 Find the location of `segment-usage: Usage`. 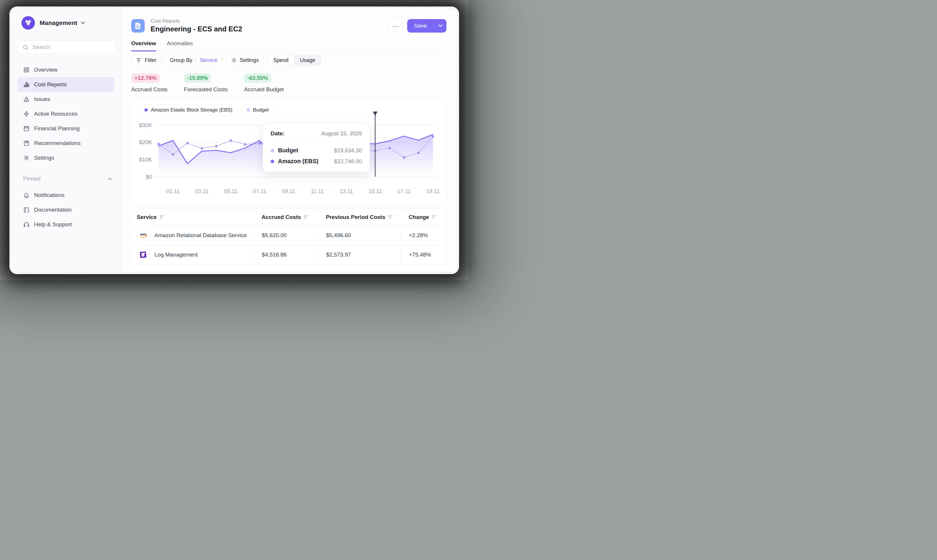

segment-usage: Usage is located at coordinates (307, 60).